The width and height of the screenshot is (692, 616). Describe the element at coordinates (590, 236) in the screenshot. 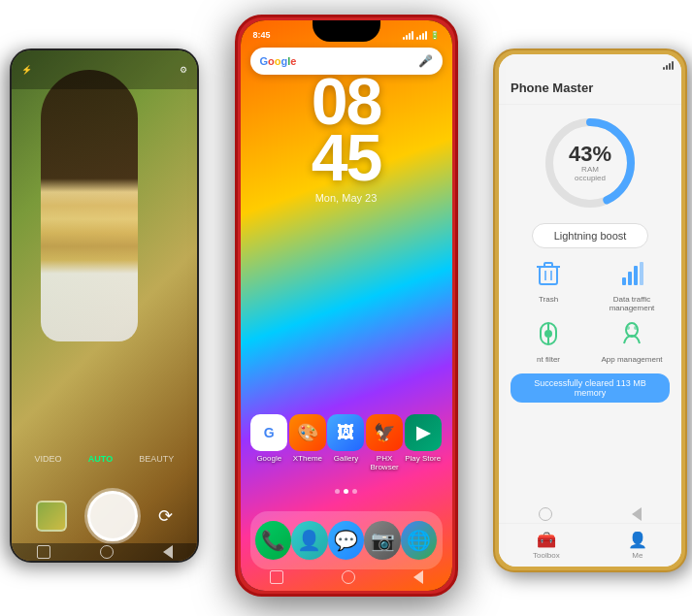

I see `lightning-boost-button: Lightning boost` at that location.